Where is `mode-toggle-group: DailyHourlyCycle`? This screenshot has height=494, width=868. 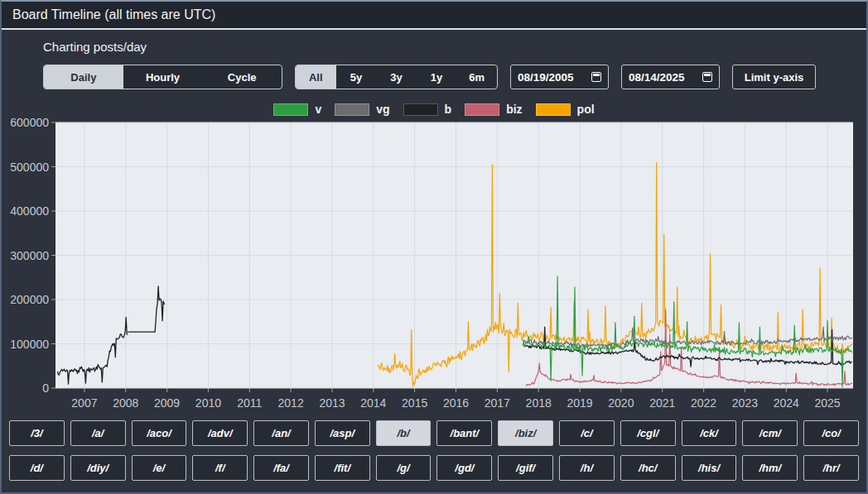 mode-toggle-group: DailyHourlyCycle is located at coordinates (162, 77).